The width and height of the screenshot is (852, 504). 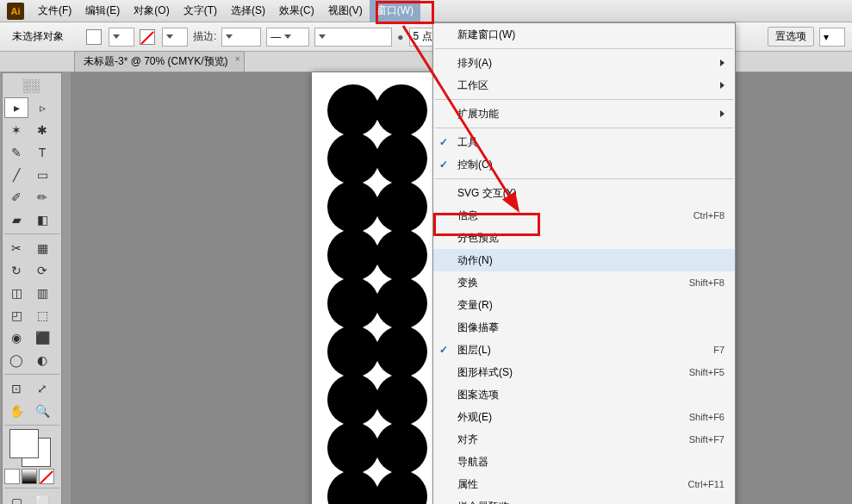 I want to click on change-screen: ⬜, so click(x=42, y=498).